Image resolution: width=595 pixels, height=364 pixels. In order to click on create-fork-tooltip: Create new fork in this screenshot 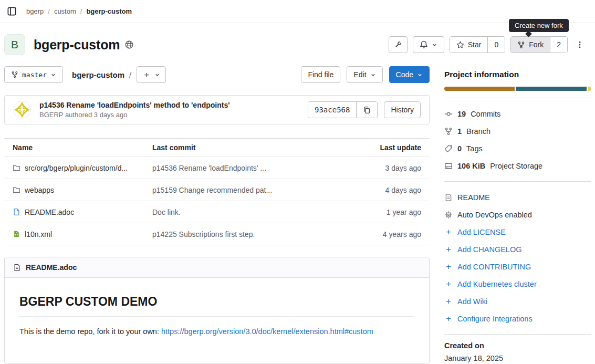, I will do `click(539, 25)`.